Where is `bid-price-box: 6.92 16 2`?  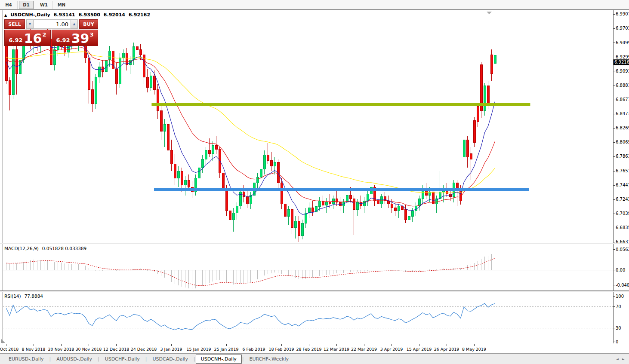
bid-price-box: 6.92 16 2 is located at coordinates (28, 38).